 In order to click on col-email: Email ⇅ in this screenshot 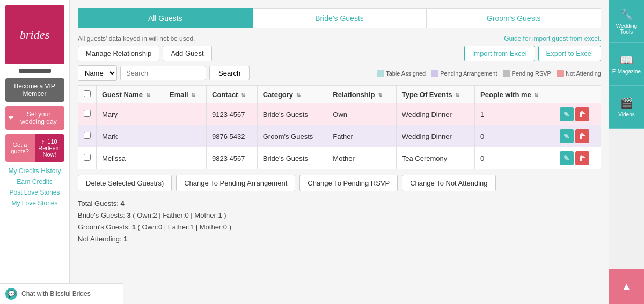, I will do `click(186, 94)`.